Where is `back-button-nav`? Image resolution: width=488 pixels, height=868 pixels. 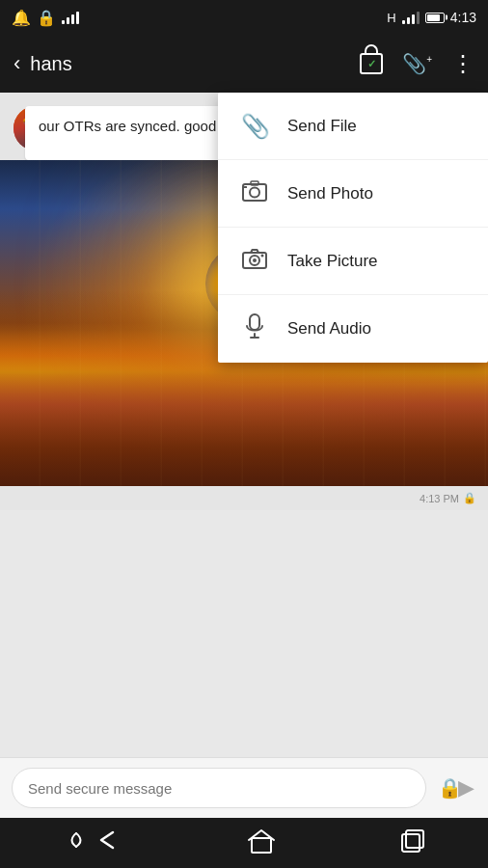 back-button-nav is located at coordinates (93, 843).